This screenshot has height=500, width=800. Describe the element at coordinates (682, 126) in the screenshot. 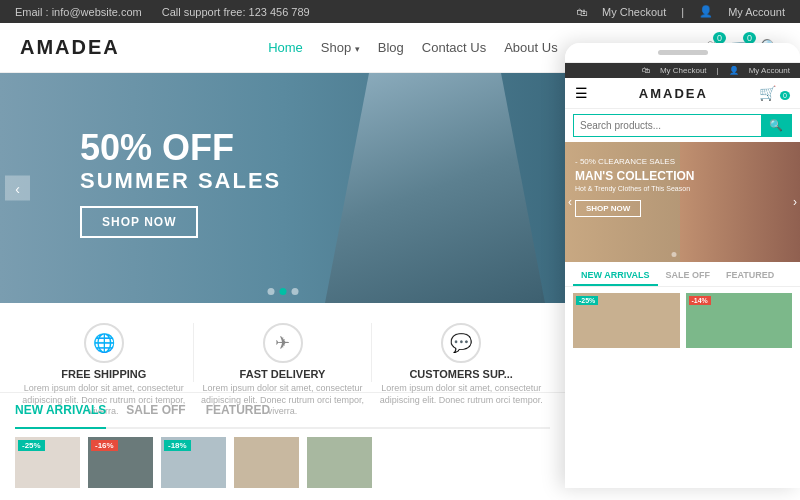

I see `mobile-search-bar: 🔍` at that location.